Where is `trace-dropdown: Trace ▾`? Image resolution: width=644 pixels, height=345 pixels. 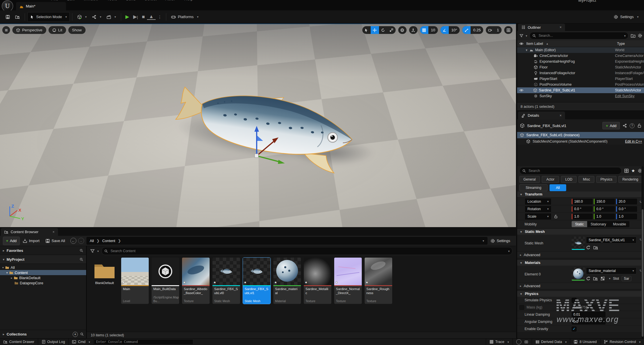
trace-dropdown: Trace ▾ is located at coordinates (499, 342).